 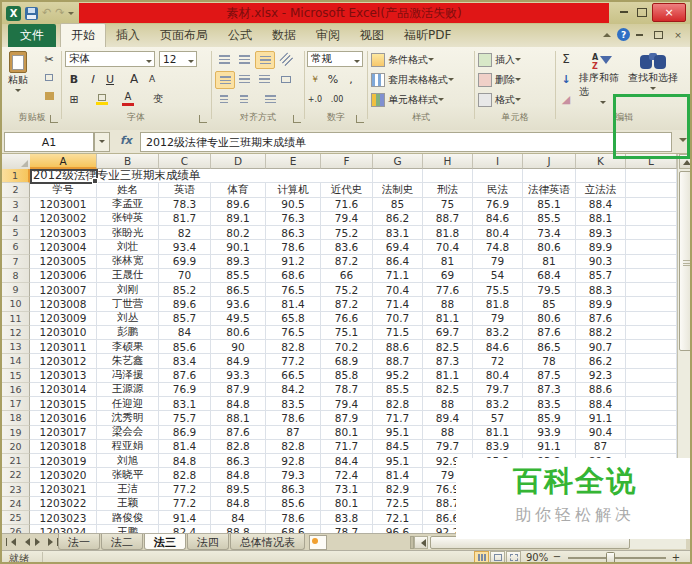 What do you see at coordinates (14, 14) in the screenshot?
I see `excel-app-icon: X` at bounding box center [14, 14].